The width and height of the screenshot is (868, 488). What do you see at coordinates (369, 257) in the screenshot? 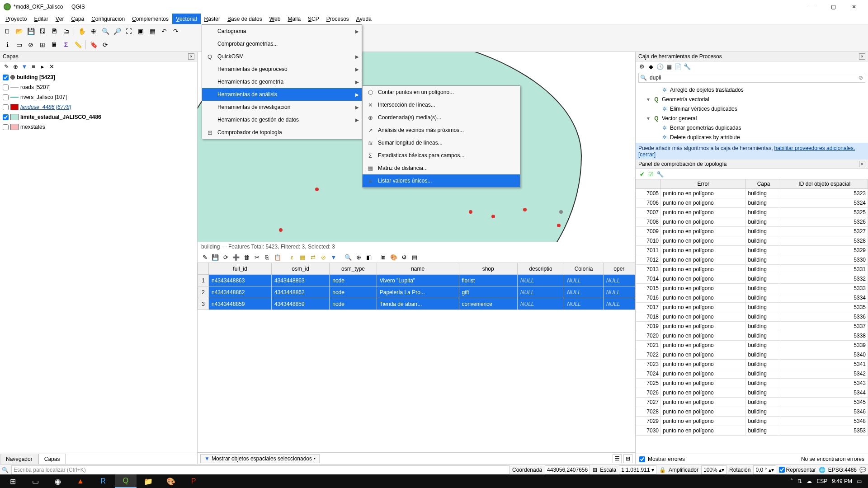
I see `highlight-icon: ◧` at bounding box center [369, 257].